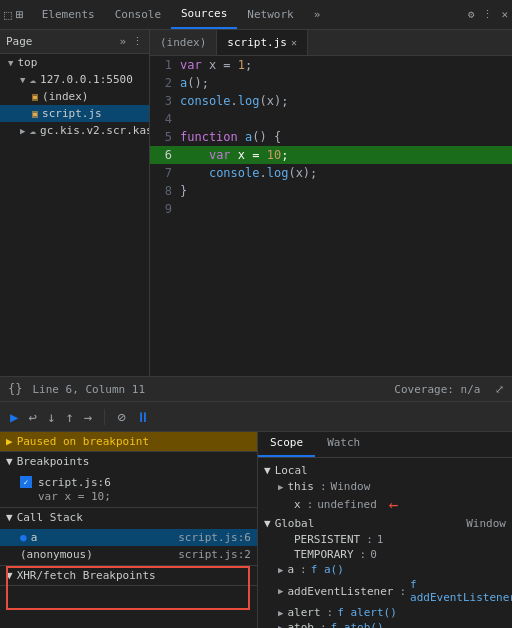 The image size is (512, 628). Describe the element at coordinates (88, 417) in the screenshot. I see `step-button: →` at that location.